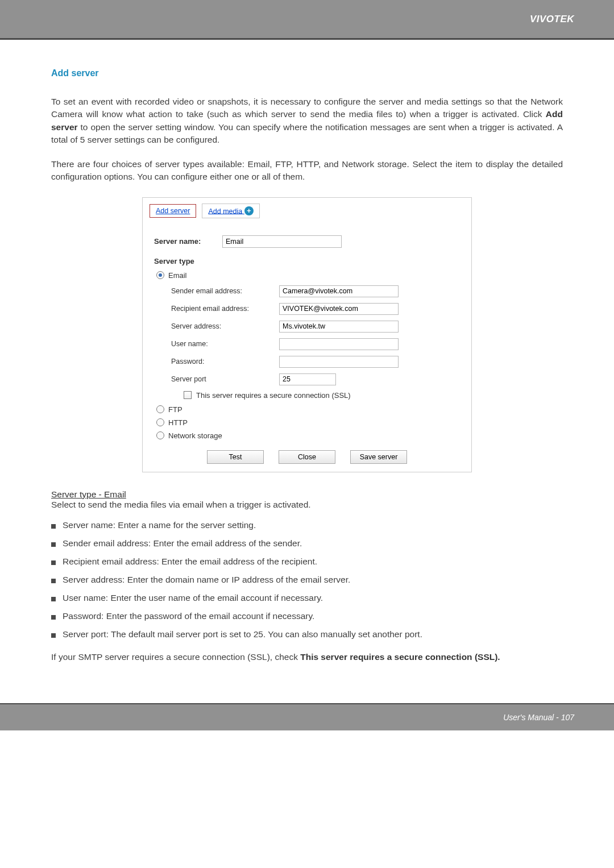  I want to click on password-input, so click(339, 362).